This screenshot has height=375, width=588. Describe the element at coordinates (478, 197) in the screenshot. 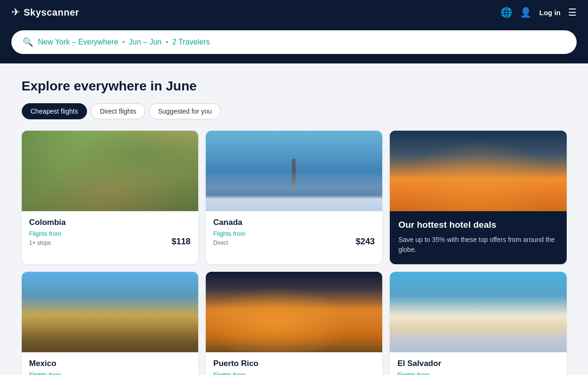

I see `card-hotel-deals: Our hottest hotel deals Save up to 35% w…` at that location.